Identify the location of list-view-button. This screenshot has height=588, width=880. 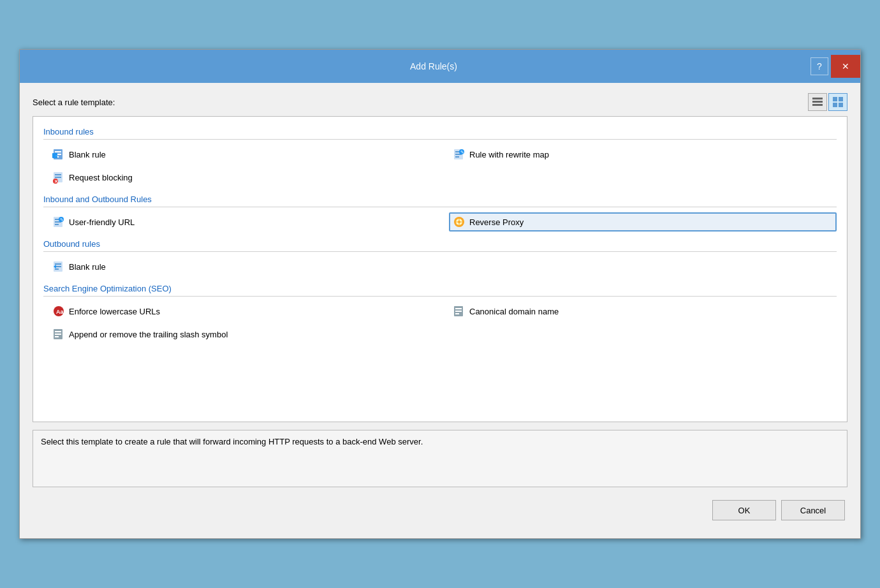
(818, 102).